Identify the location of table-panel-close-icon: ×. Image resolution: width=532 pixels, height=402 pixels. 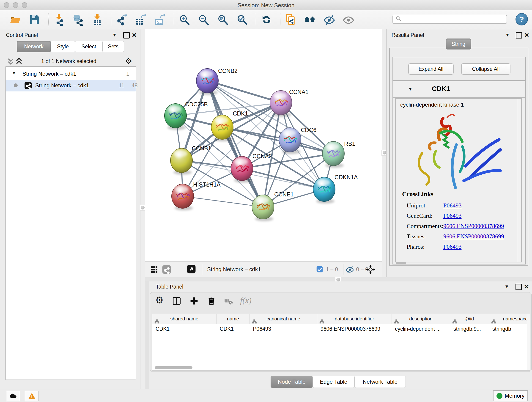
(527, 286).